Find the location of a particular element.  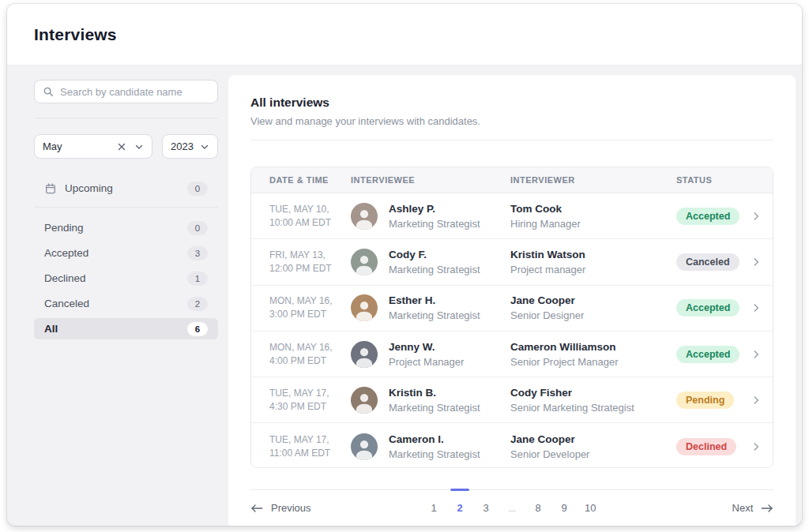

search-box is located at coordinates (126, 92).